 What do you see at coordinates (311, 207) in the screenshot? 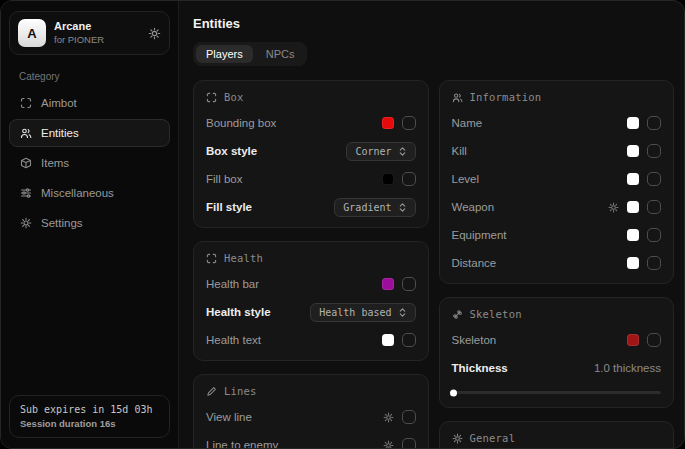
I see `setting-row-fill-style: Fill style Gradient` at bounding box center [311, 207].